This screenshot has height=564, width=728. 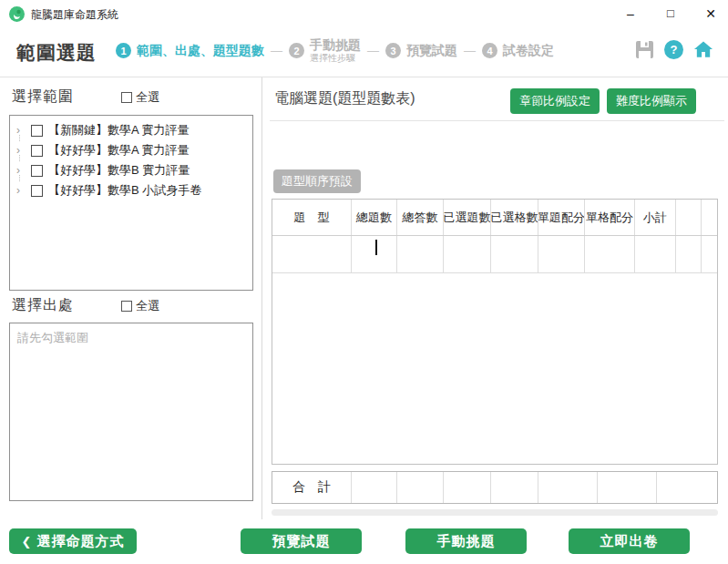 I want to click on help-icon: ?, so click(x=674, y=49).